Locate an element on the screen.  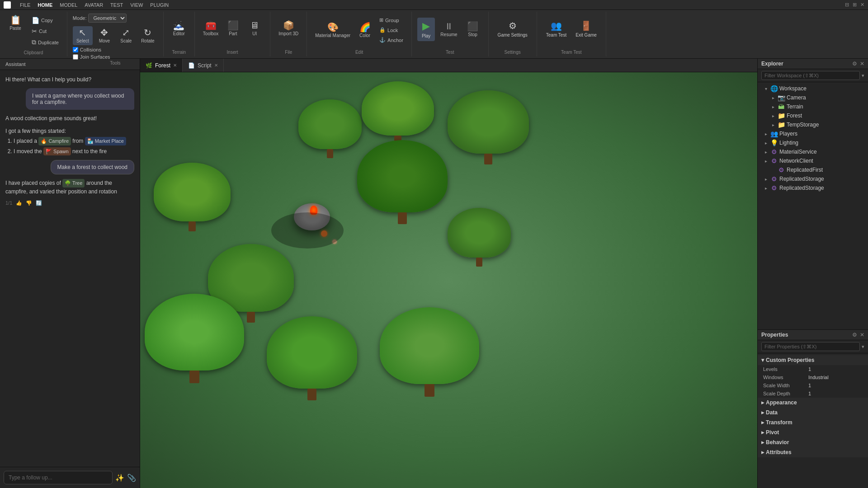
menu-model: MODEL is located at coordinates (69, 5).